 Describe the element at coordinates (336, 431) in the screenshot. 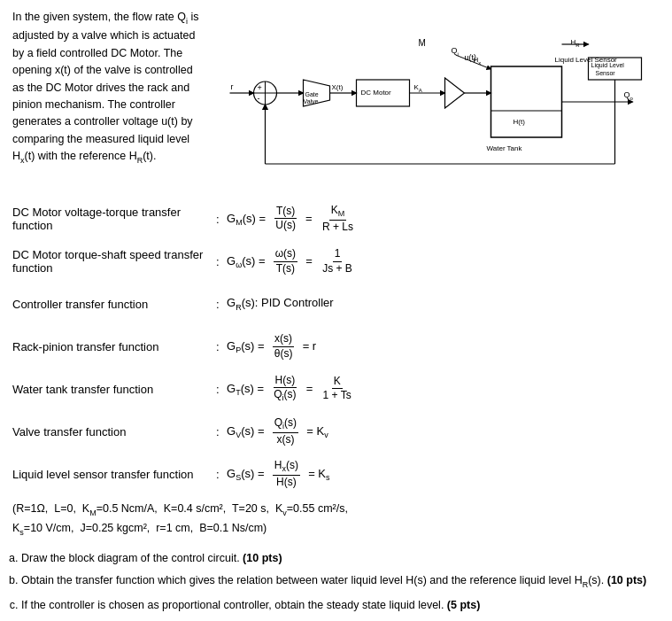

I see `tf-row-gv: Valve transfer function : GV(s) = Qi(s) …` at that location.